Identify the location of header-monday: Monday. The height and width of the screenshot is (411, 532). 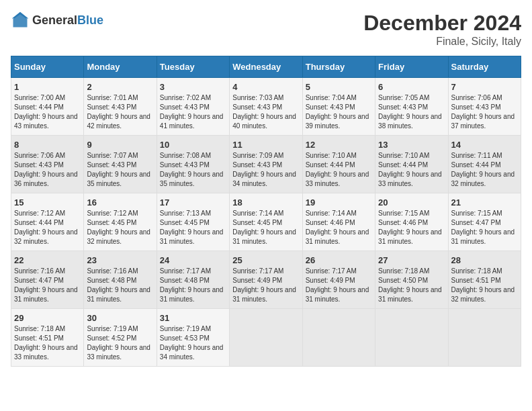
(120, 67).